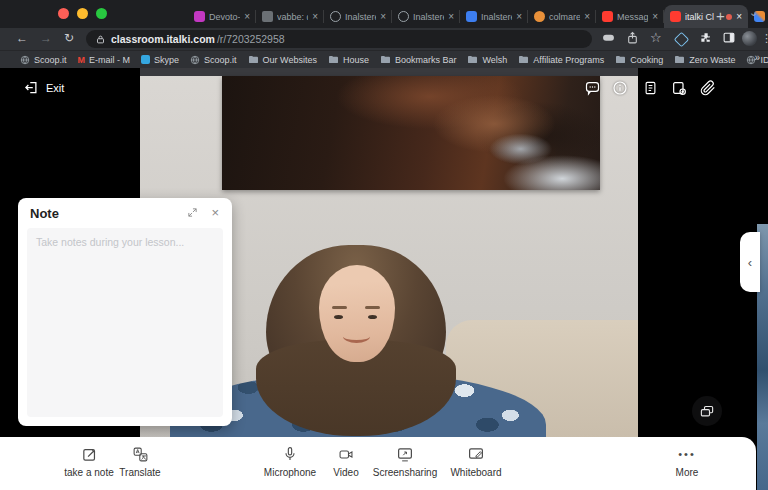 Image resolution: width=768 pixels, height=490 pixels. I want to click on recording-dot-icon, so click(729, 17).